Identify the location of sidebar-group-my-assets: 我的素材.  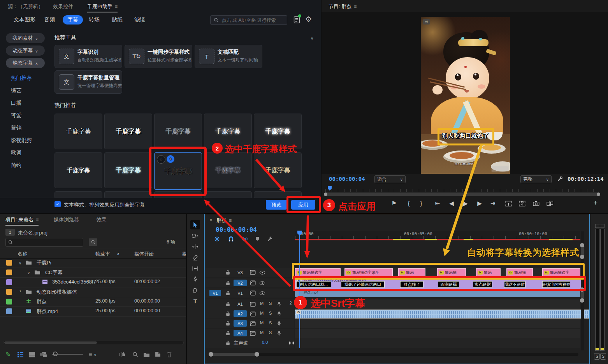
(25, 38).